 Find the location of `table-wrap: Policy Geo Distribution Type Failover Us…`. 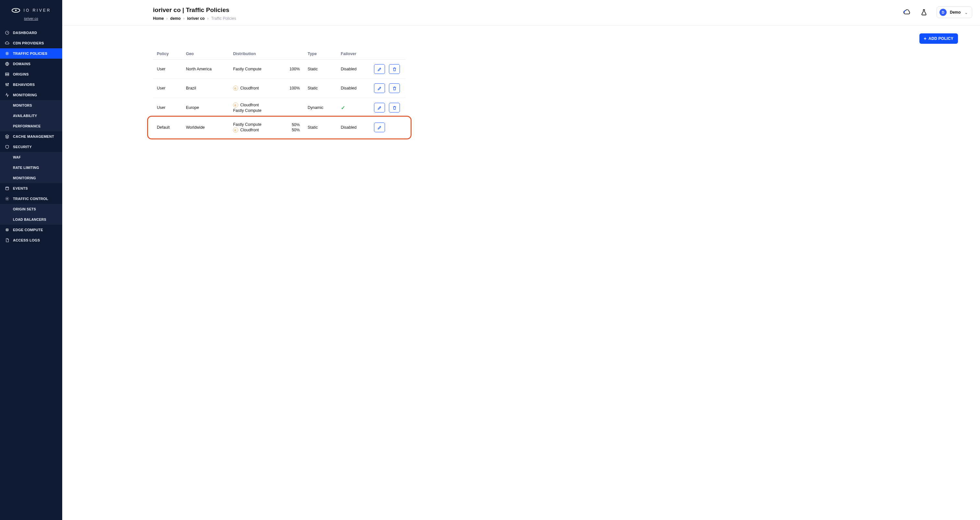

table-wrap: Policy Geo Distribution Type Failover Us… is located at coordinates (283, 93).